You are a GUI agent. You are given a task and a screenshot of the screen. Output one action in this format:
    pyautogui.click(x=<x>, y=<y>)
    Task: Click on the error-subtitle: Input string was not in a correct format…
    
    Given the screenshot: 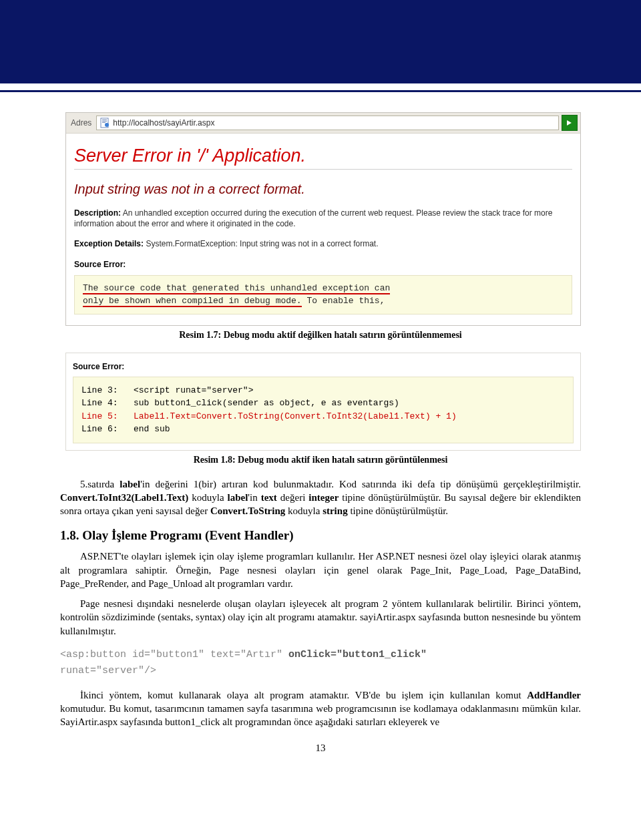 What is the action you would take?
    pyautogui.click(x=323, y=190)
    